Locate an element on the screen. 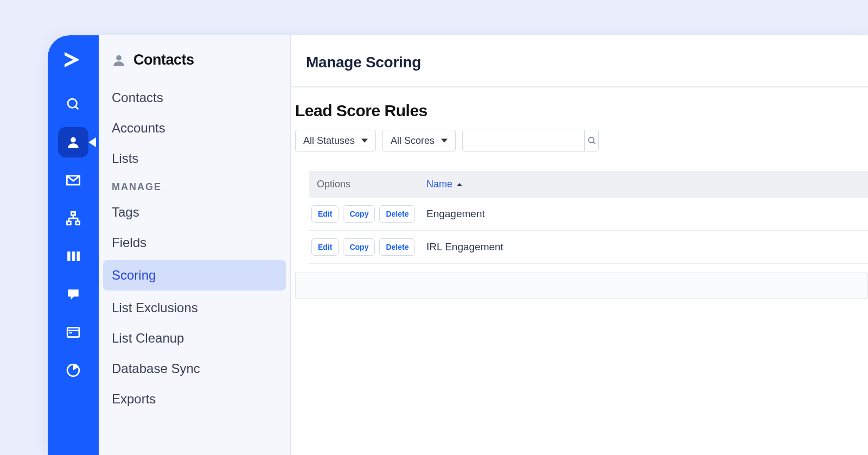 The height and width of the screenshot is (455, 868). rail-conversations is located at coordinates (73, 294).